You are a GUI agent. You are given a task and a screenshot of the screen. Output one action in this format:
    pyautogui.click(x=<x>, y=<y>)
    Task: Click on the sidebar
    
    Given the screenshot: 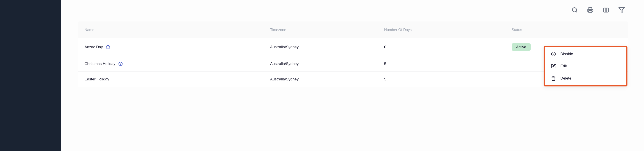 What is the action you would take?
    pyautogui.click(x=30, y=75)
    